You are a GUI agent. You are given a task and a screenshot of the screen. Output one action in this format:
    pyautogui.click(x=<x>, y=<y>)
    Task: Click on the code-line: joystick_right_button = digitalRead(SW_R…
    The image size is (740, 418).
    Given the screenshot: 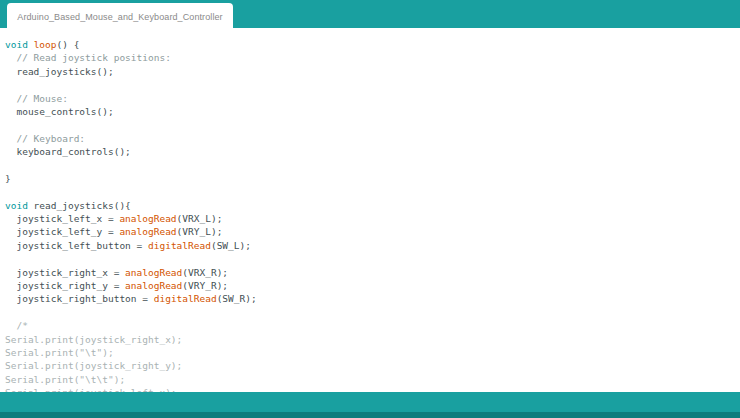 What is the action you would take?
    pyautogui.click(x=372, y=298)
    